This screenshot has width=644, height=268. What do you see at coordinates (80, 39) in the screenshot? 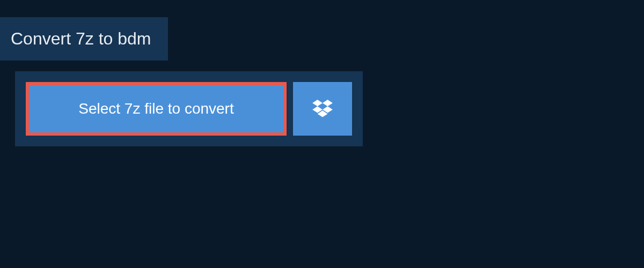
I see `page-title: Convert 7z to bdm` at bounding box center [80, 39].